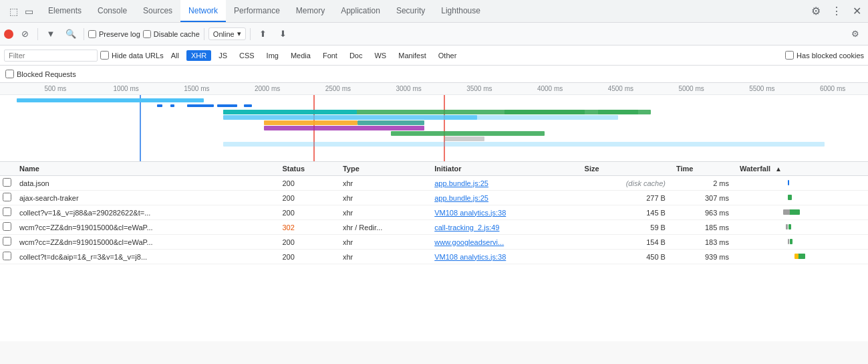 The image size is (868, 364). I want to click on filter-media: Media, so click(301, 56).